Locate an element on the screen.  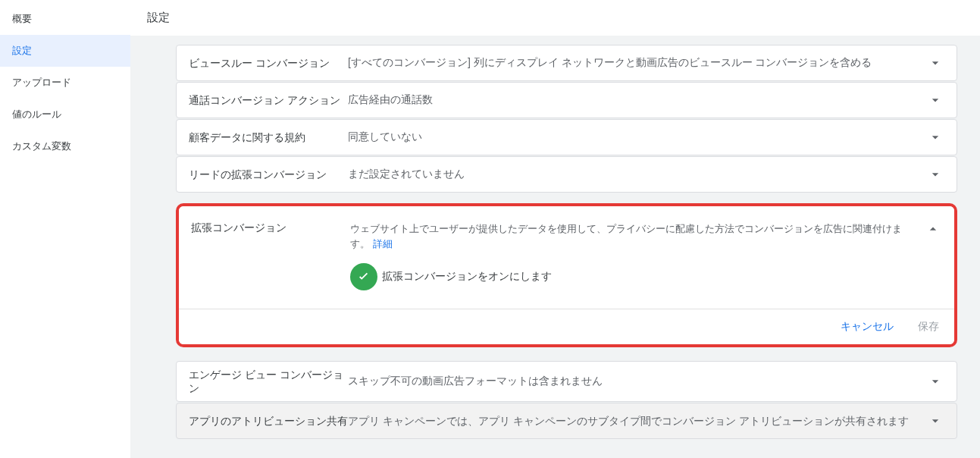
toggle-label: 拡張コンバージョンをオンにします is located at coordinates (467, 277).